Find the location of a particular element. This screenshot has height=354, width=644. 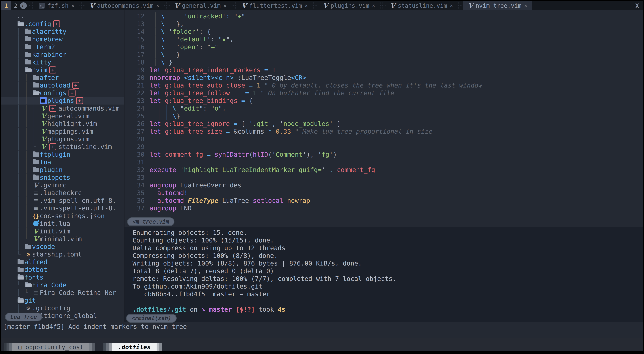

code-segment: } is located at coordinates (178, 54).